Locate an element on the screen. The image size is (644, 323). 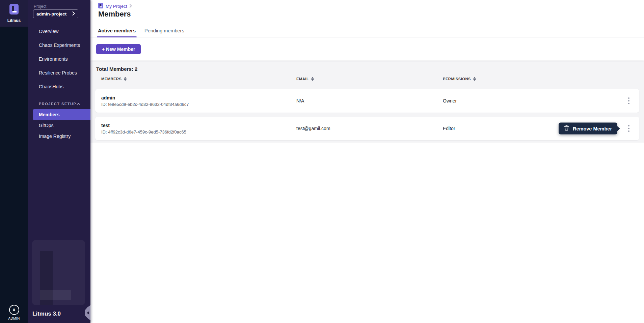
member-id: ID: fe8e5cd9-eb2c-4d32-8632-04df34a6d6c7 is located at coordinates (145, 105).